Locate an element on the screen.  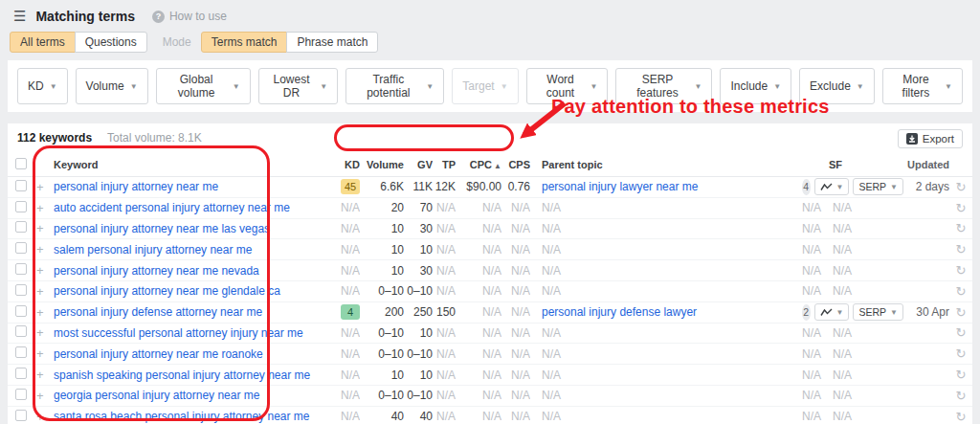
filter-label: Global volume is located at coordinates (197, 86).